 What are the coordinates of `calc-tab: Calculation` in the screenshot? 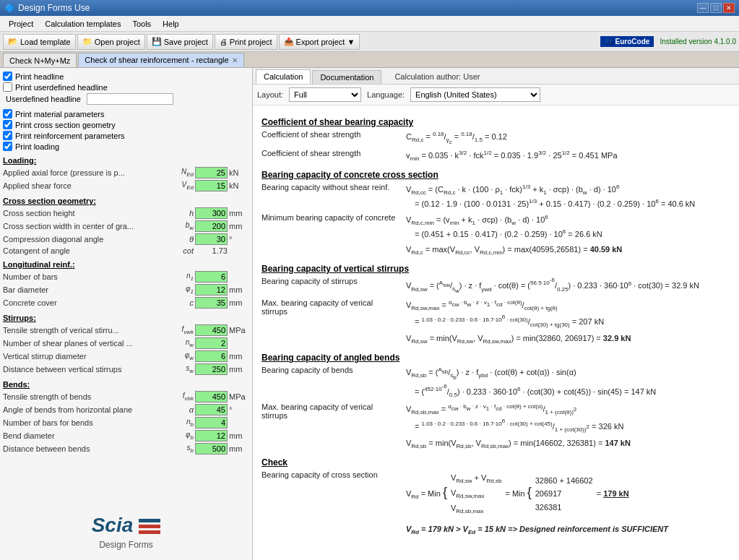 It's located at (283, 77).